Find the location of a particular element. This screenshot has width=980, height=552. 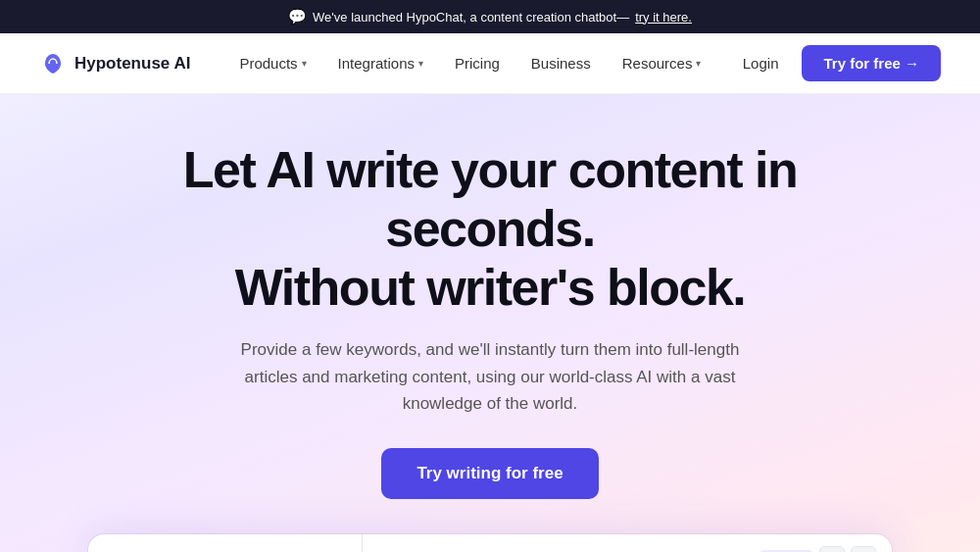

nav-item-business: Business is located at coordinates (561, 63).